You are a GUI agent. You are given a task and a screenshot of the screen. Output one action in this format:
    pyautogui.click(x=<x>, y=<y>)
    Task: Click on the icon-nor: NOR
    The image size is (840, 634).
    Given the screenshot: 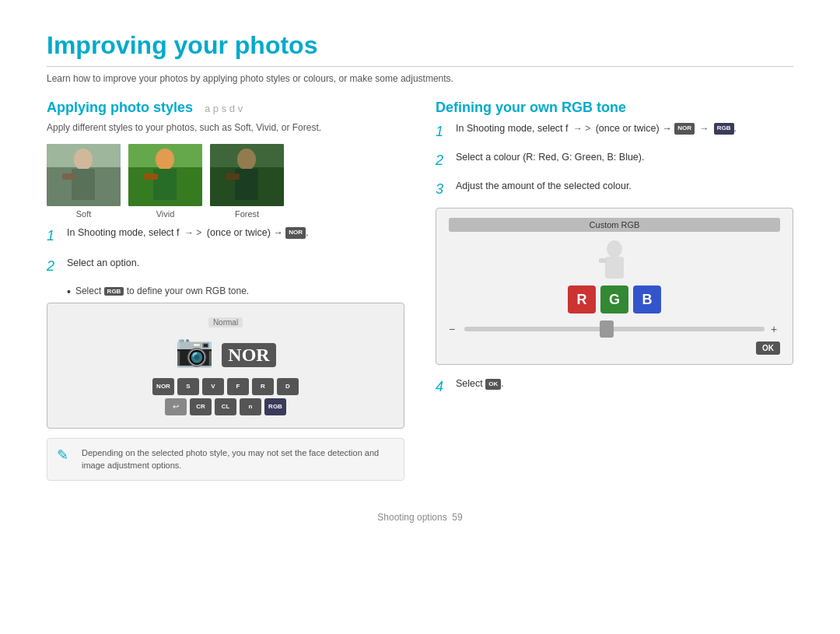 What is the action you would take?
    pyautogui.click(x=163, y=387)
    